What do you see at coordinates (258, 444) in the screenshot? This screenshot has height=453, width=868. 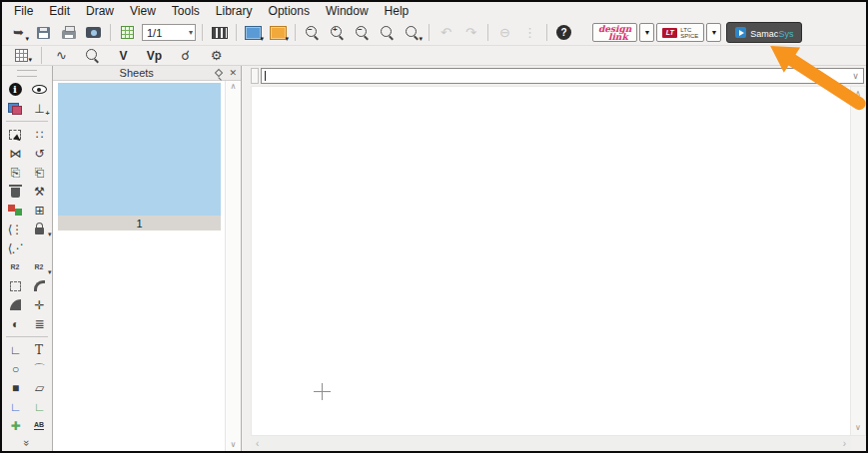 I see `scroll-left-icon: ‹` at bounding box center [258, 444].